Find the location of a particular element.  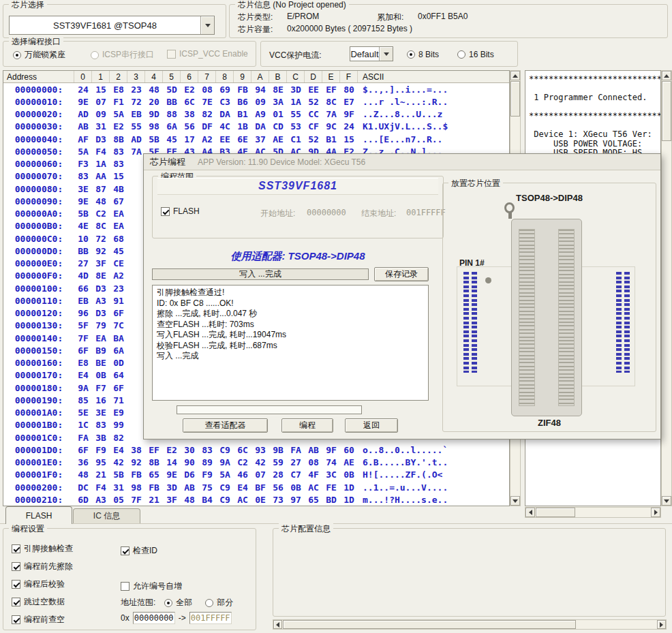

hex-header-cell: A is located at coordinates (260, 76).